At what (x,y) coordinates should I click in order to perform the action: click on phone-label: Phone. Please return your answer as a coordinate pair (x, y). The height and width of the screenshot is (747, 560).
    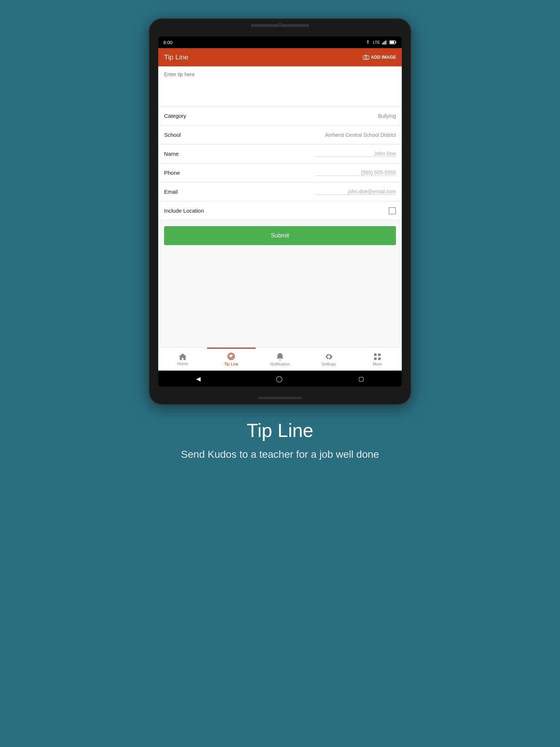
    Looking at the image, I should click on (172, 173).